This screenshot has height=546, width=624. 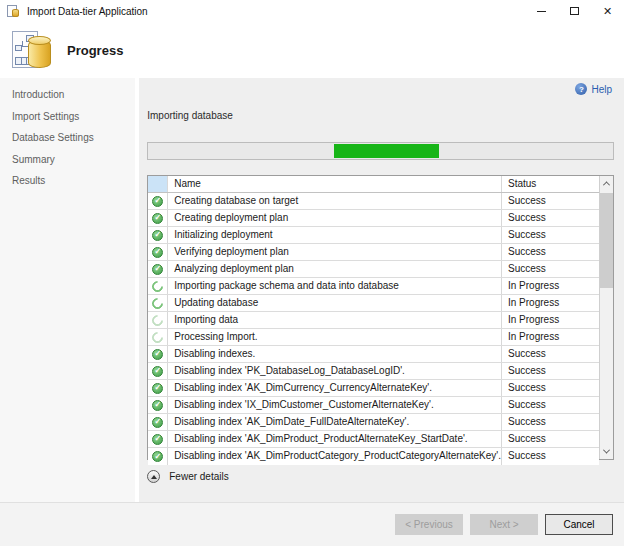 What do you see at coordinates (374, 320) in the screenshot?
I see `table-row: Importing dataIn Progress` at bounding box center [374, 320].